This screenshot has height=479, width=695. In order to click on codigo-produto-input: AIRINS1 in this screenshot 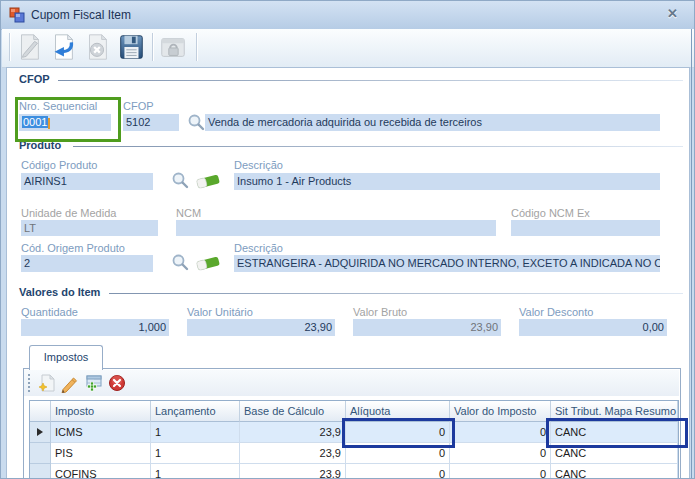, I will do `click(87, 182)`.